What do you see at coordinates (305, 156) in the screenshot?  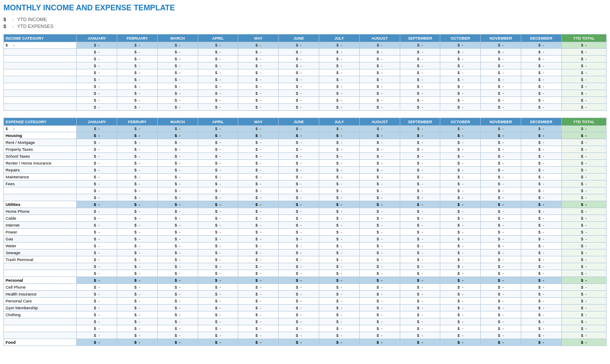 I see `expense-row: School Taxes$ -$ -$ -$ -$ -$ -$ -$ -$ -$…` at bounding box center [305, 156].